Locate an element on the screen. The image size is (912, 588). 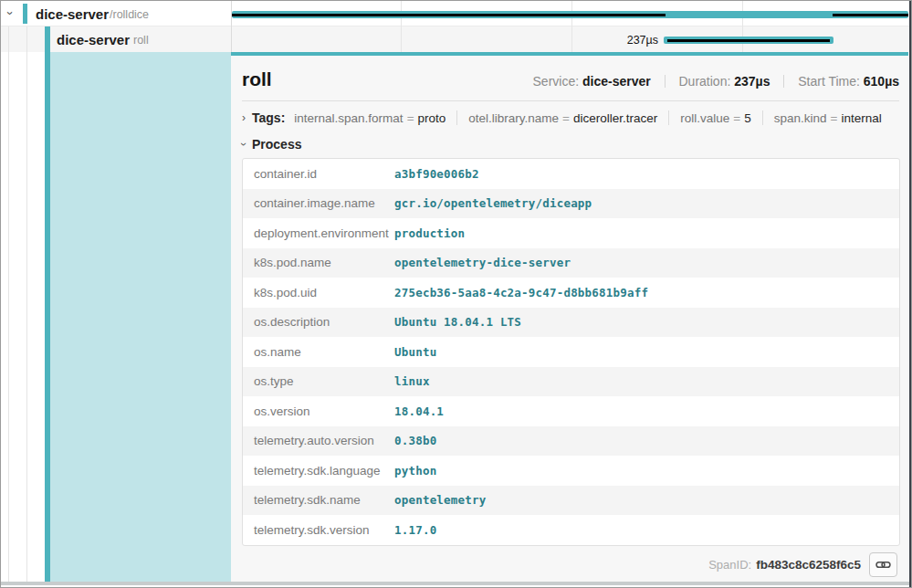
kv-key: k8s.pod.name is located at coordinates (319, 263).